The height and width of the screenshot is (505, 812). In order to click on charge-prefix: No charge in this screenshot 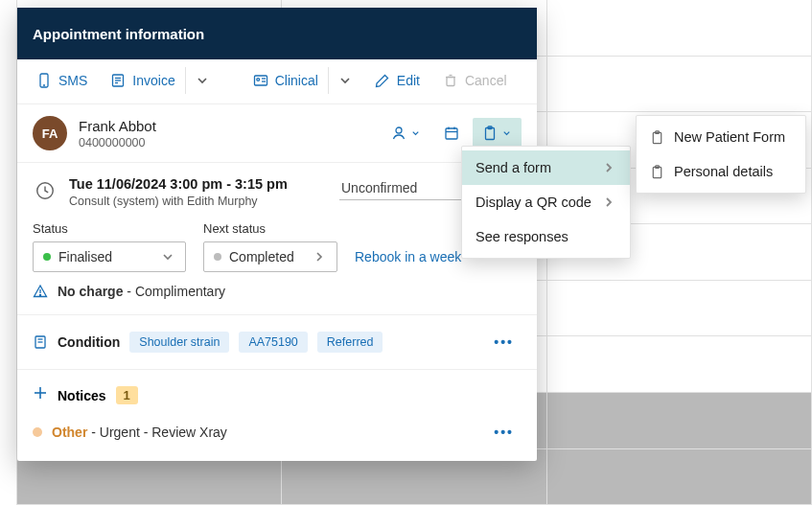, I will do `click(90, 291)`.